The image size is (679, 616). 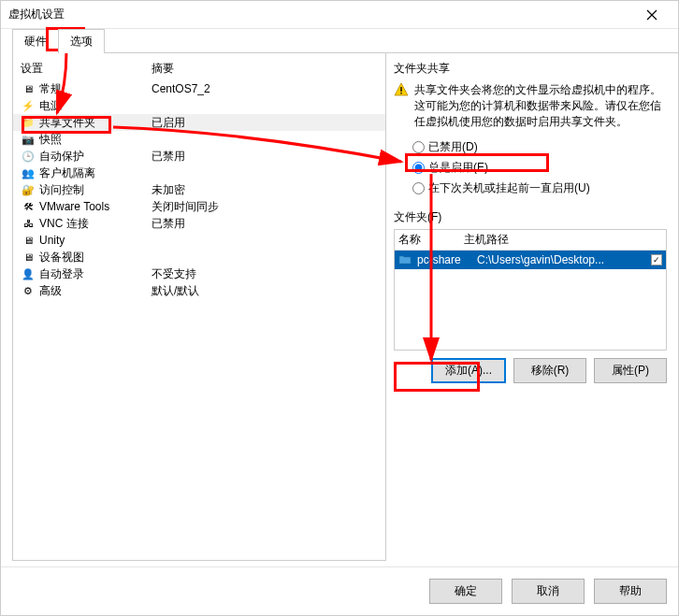 I want to click on item-label: 客户机隔离, so click(x=95, y=174).